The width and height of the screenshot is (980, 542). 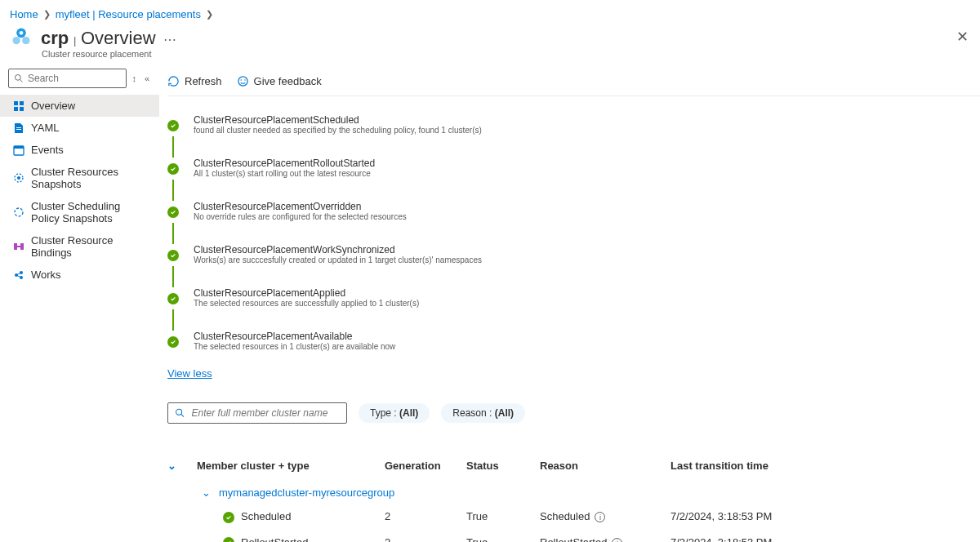 What do you see at coordinates (573, 535) in the screenshot?
I see `table-row: RolloutStarted2TrueRolloutStartedi7/2/20…` at bounding box center [573, 535].